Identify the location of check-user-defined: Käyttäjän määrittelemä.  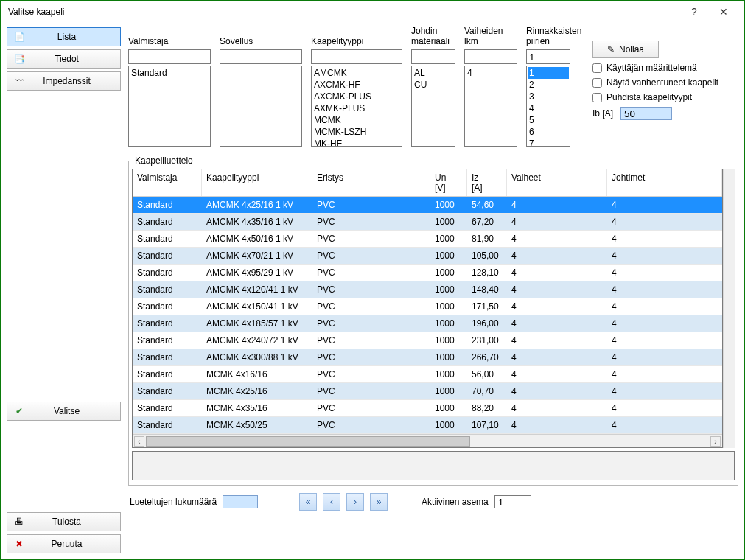
(656, 68).